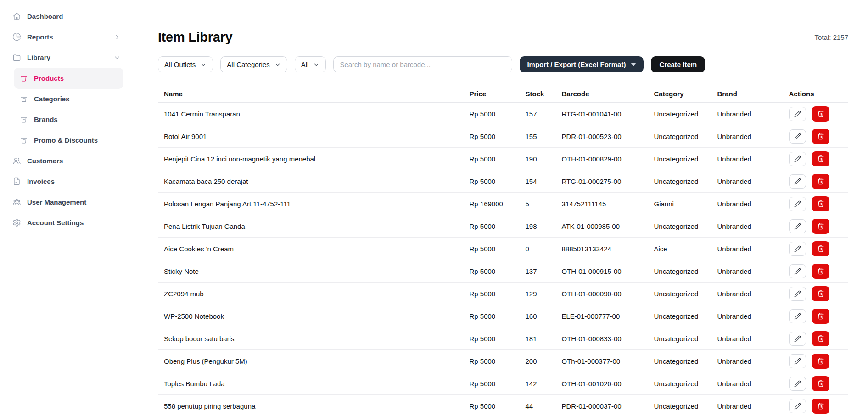 Image resolution: width=868 pixels, height=416 pixels. I want to click on cell-name: Pena Listrik Tujuan Ganda, so click(311, 227).